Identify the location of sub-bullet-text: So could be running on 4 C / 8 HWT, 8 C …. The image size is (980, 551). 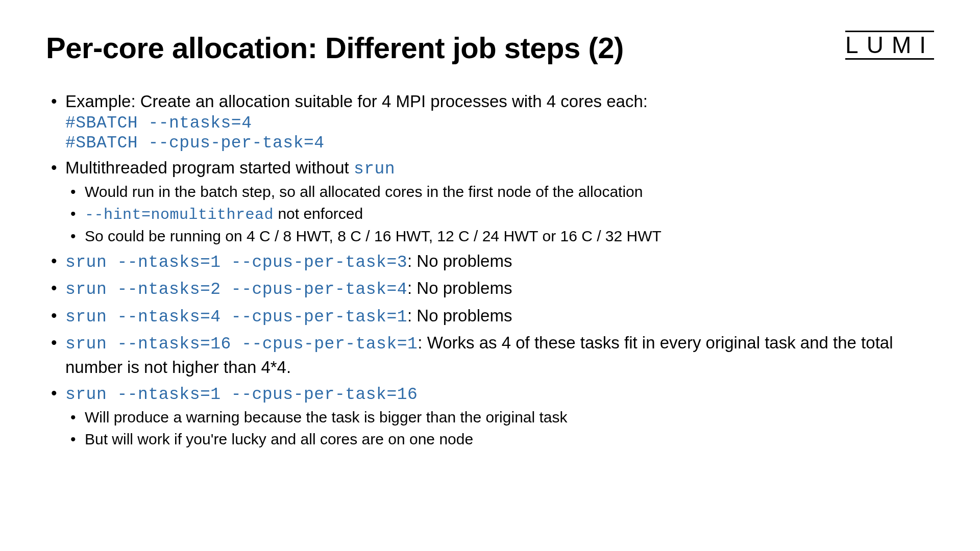
(373, 236).